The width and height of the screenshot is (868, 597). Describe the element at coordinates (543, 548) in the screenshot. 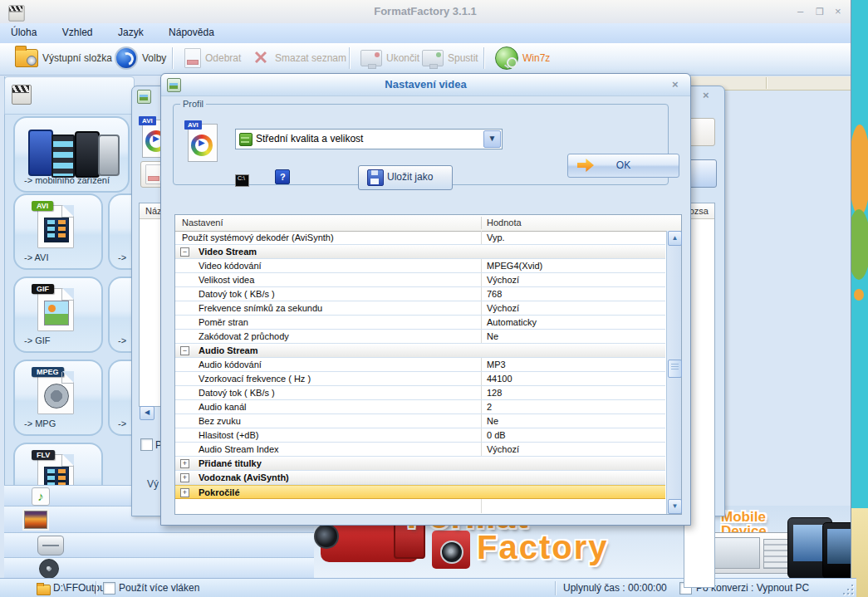

I see `logo-factory: Factory` at that location.